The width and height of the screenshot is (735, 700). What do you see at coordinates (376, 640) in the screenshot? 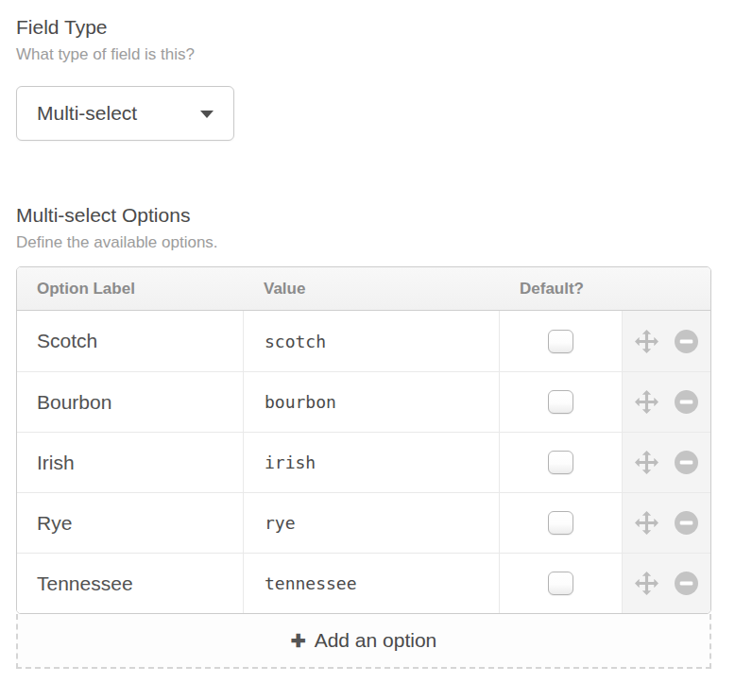
I see `add-option-label: Add an option` at bounding box center [376, 640].